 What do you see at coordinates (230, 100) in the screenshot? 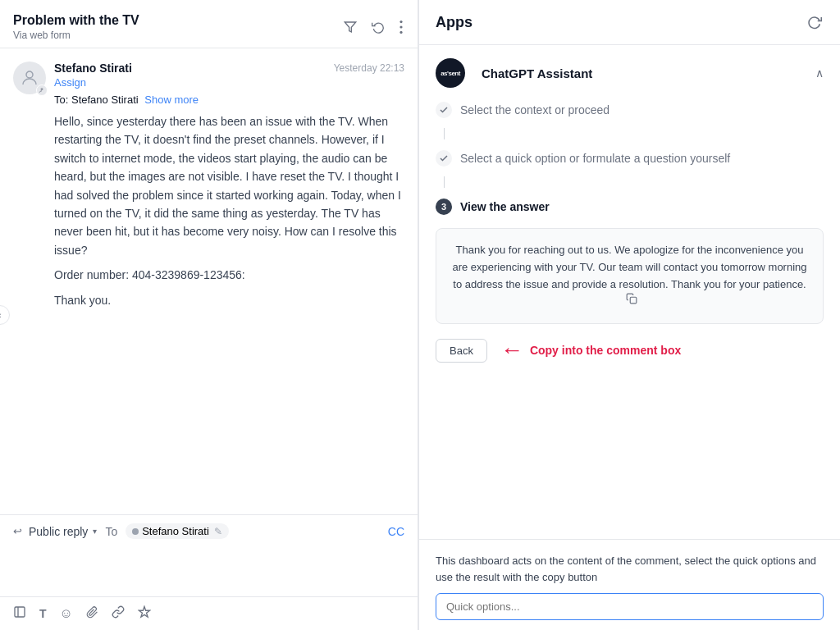
I see `message-to: To: Stefano Stirati Show more` at bounding box center [230, 100].